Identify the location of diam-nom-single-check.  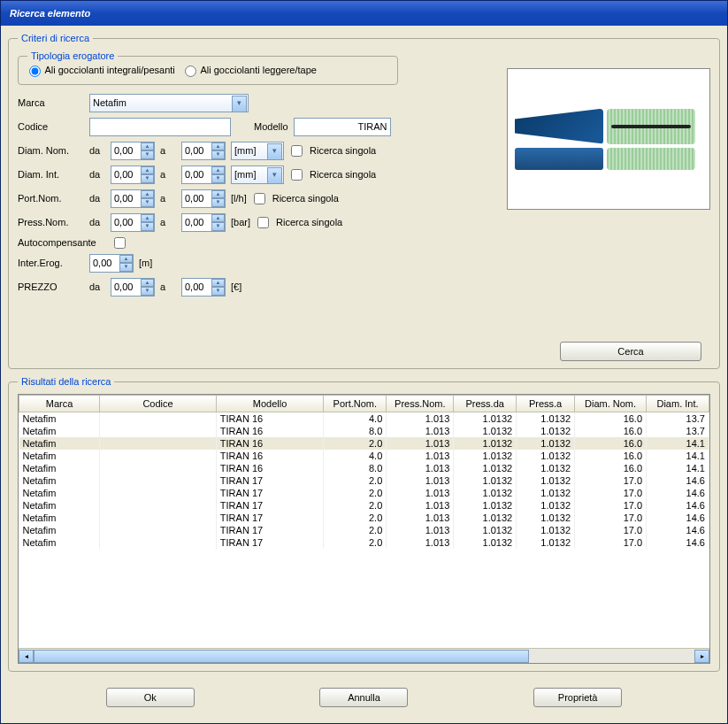
(297, 150).